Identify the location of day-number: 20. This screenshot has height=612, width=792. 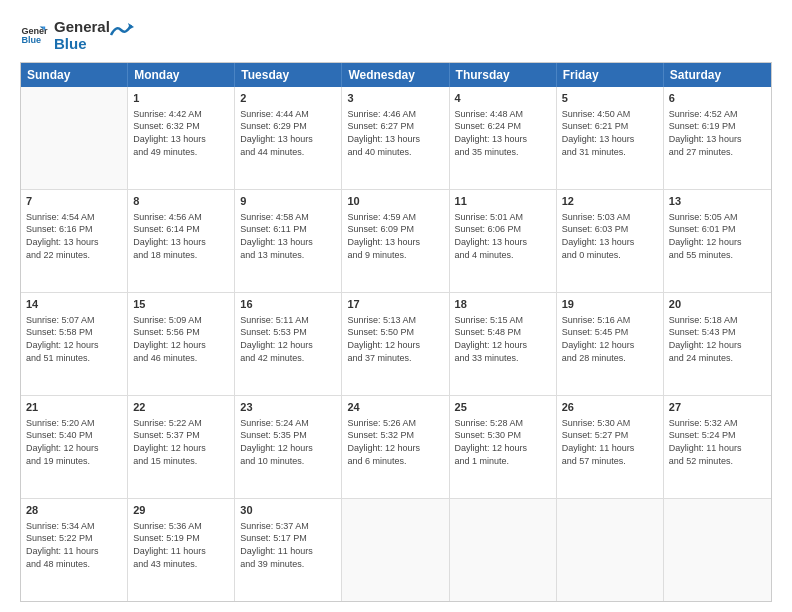
(718, 304).